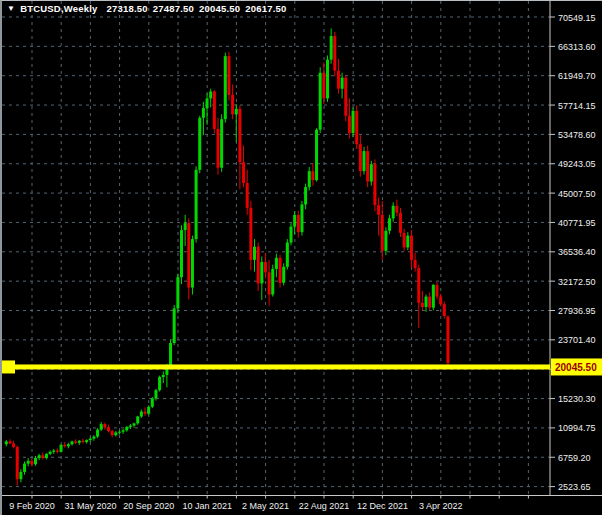  I want to click on price-axis-label: 10994.75, so click(577, 428).